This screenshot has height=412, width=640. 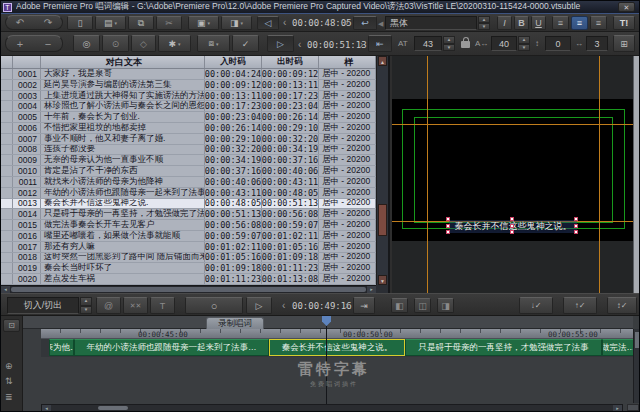 I want to click on style-template-button: ⊞, so click(x=624, y=44).